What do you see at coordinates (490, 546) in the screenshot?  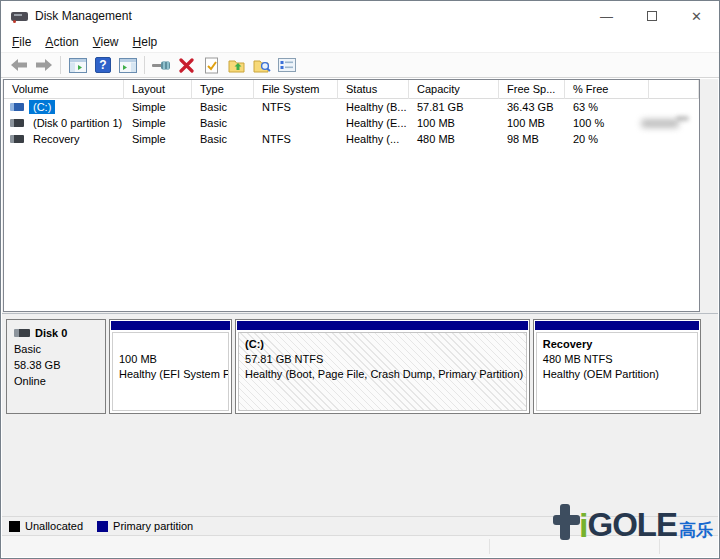 I see `status-separator` at bounding box center [490, 546].